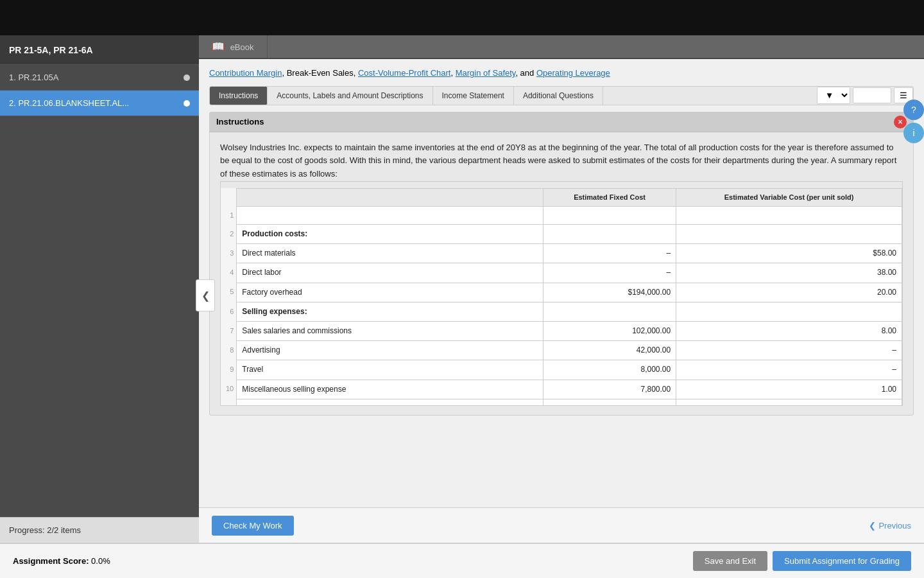  Describe the element at coordinates (789, 292) in the screenshot. I see `variable-cost-cell: 20.00` at that location.